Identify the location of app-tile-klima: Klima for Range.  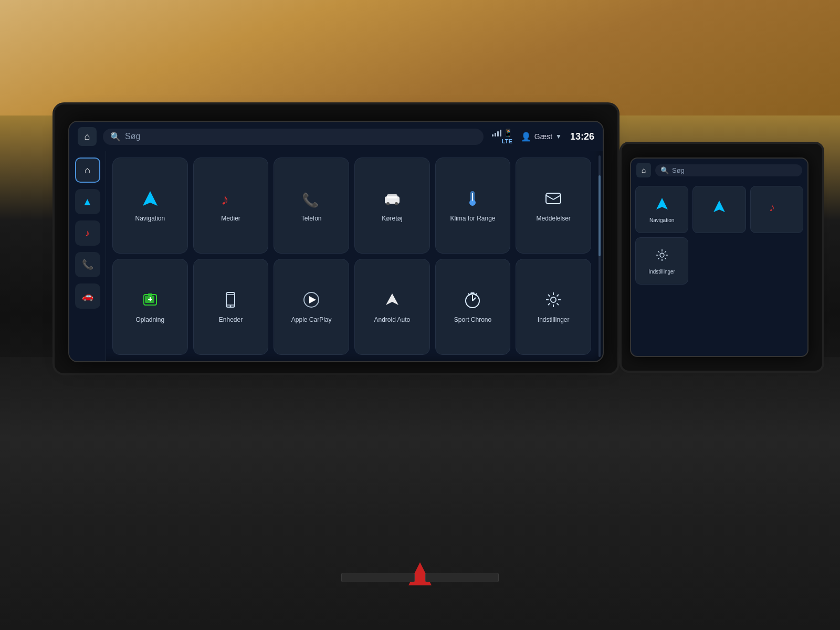
(473, 206).